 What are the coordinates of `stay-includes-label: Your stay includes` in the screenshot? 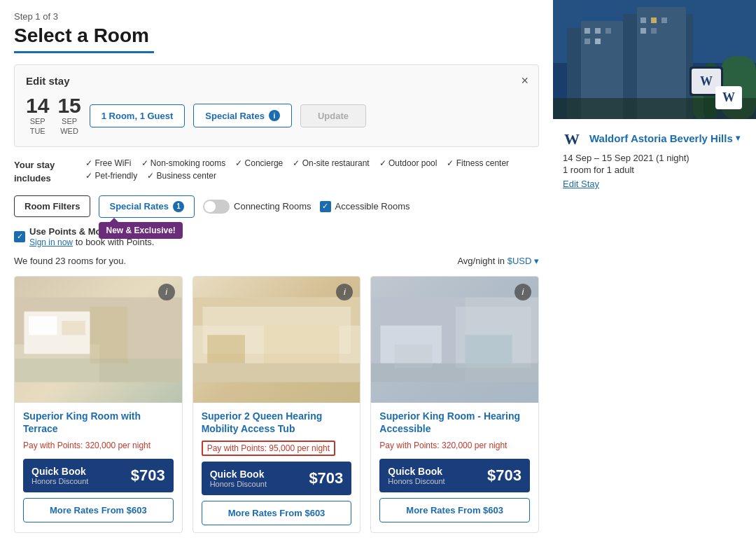 It's located at (46, 172).